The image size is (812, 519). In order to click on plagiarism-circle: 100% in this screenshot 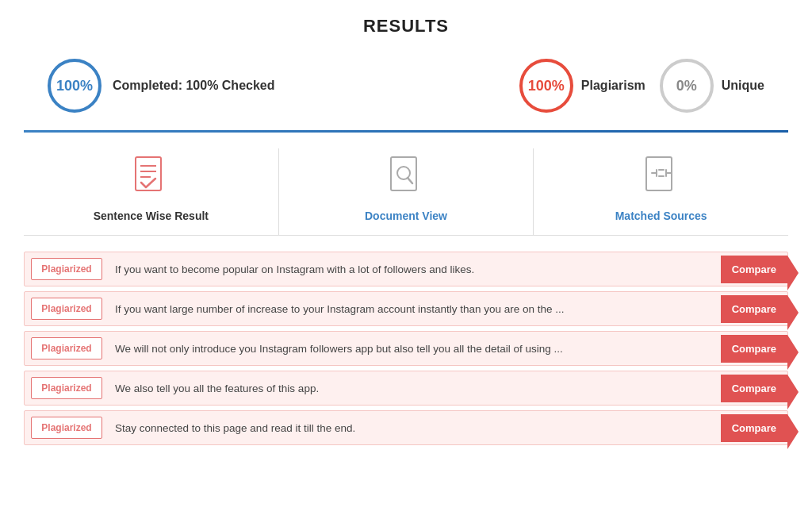, I will do `click(546, 86)`.